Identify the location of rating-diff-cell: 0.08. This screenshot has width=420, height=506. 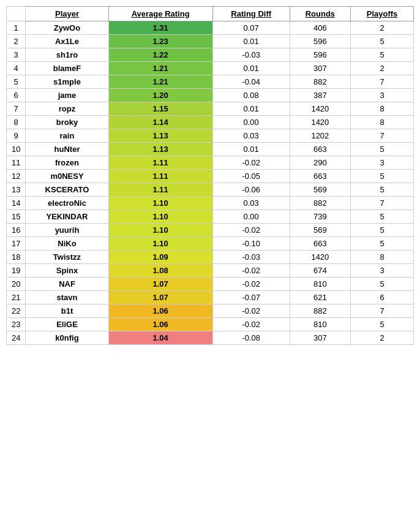
(251, 96).